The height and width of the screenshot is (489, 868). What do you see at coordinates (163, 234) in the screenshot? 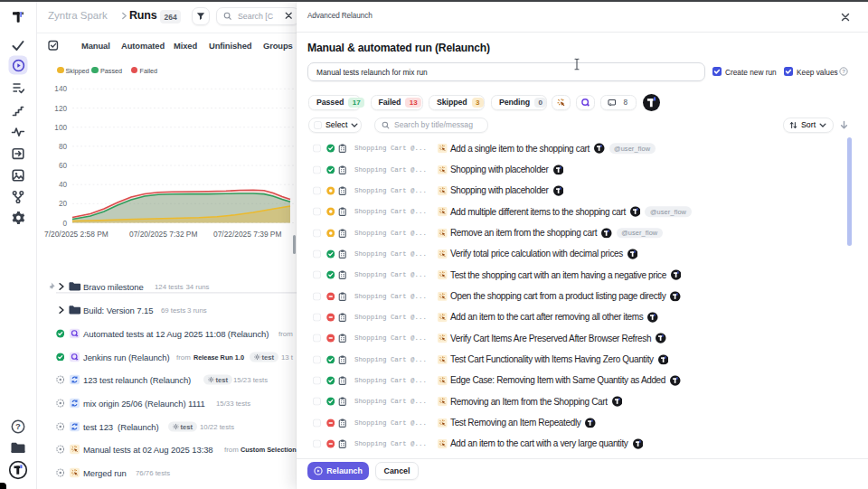
I see `svg-text: 07/20/2025 7:32 PM` at bounding box center [163, 234].